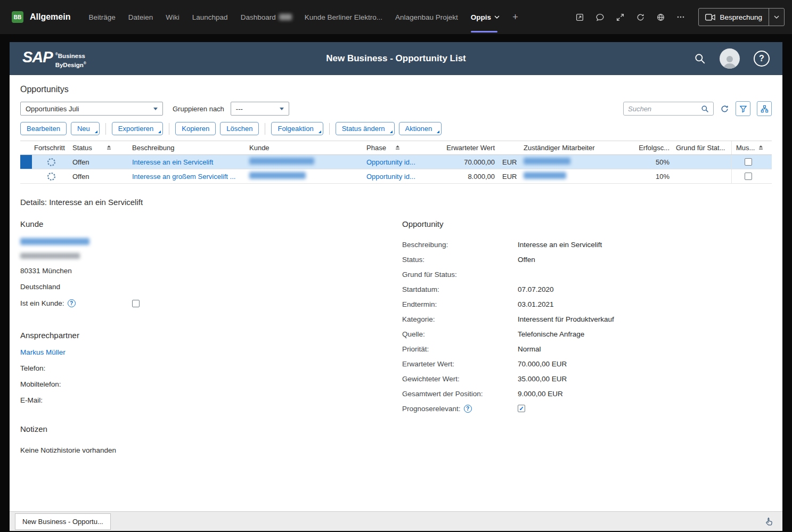 This screenshot has width=792, height=532. What do you see at coordinates (211, 384) in the screenshot?
I see `mobile-label: Mobiltelefon:` at bounding box center [211, 384].